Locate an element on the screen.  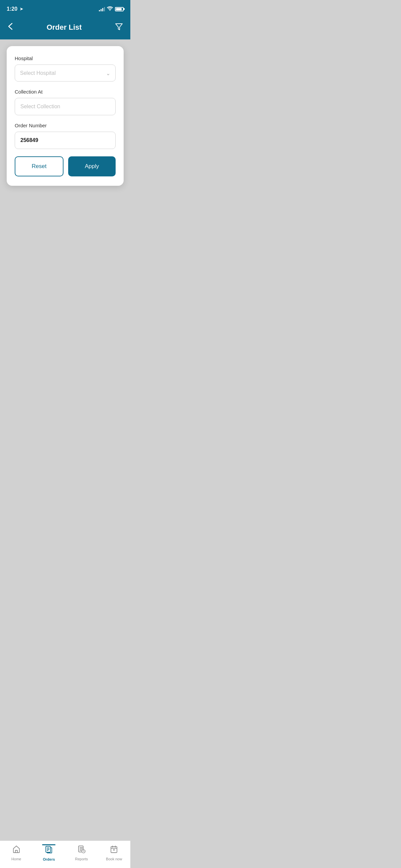
location-icon: ➤ is located at coordinates (22, 9).